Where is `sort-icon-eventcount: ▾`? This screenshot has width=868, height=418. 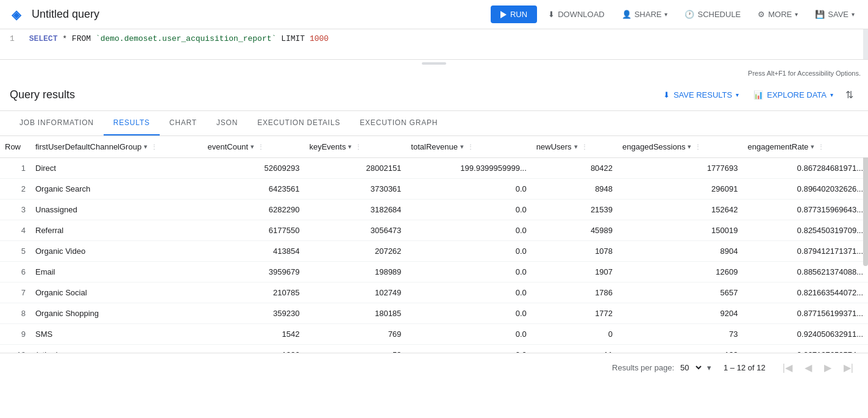
sort-icon-eventcount: ▾ is located at coordinates (252, 146).